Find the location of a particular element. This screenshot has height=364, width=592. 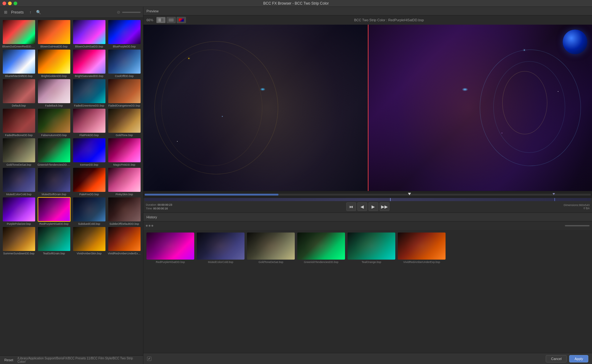

history-item: RedPurpleHiSatDD.bsp is located at coordinates (170, 248).